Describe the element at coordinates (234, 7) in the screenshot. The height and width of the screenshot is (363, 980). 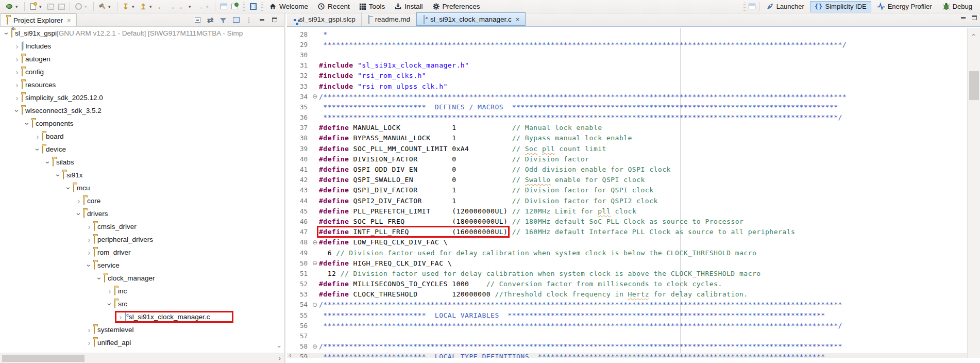
I see `pin-editor-icon` at that location.